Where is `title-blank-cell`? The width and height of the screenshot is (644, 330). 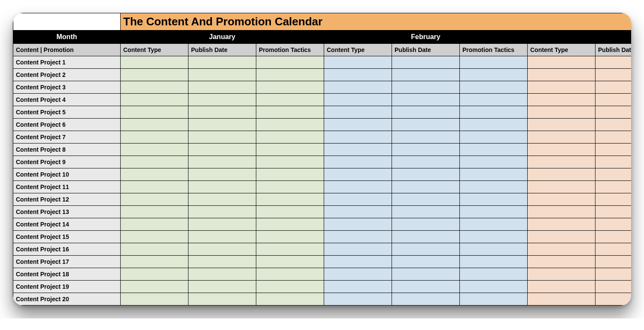
title-blank-cell is located at coordinates (67, 22).